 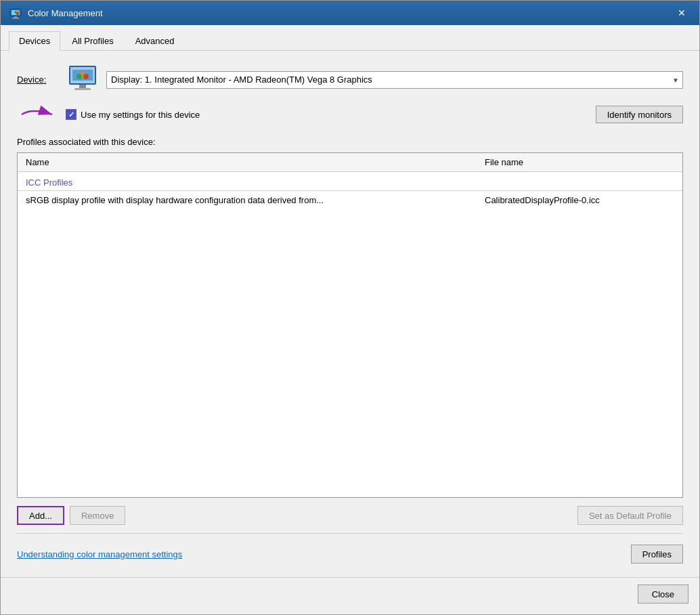 What do you see at coordinates (374, 114) in the screenshot?
I see `settings-row: ✓ Use my settings for this device Identi…` at bounding box center [374, 114].